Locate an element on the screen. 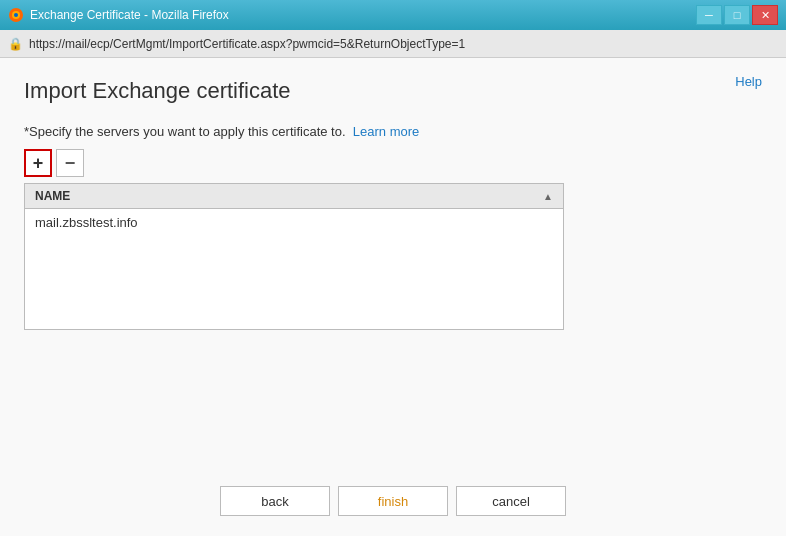 This screenshot has width=786, height=536. scroll-up-arrow: ▲ is located at coordinates (548, 196).